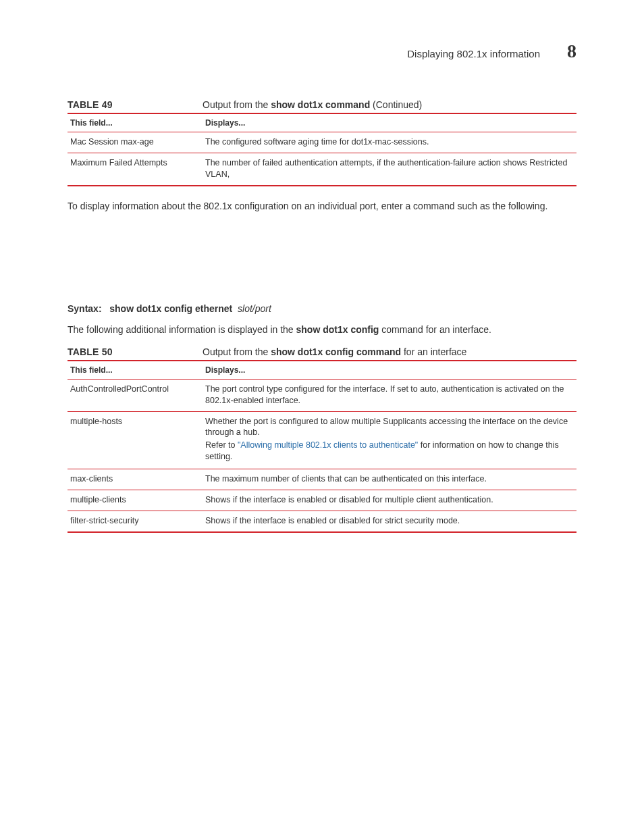  What do you see at coordinates (335, 352) in the screenshot?
I see `table50-caption-text: Output from the show dot1x config comman…` at bounding box center [335, 352].